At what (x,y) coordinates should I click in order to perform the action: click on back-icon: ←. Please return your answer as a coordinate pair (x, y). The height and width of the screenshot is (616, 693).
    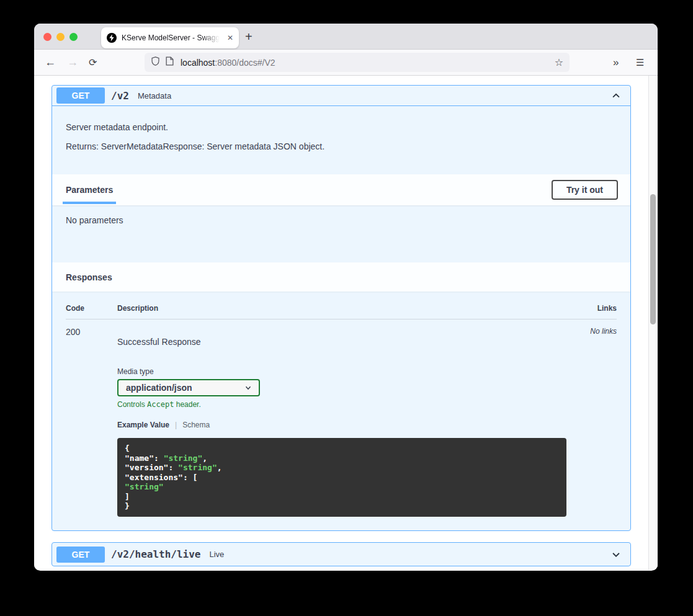
    Looking at the image, I should click on (50, 62).